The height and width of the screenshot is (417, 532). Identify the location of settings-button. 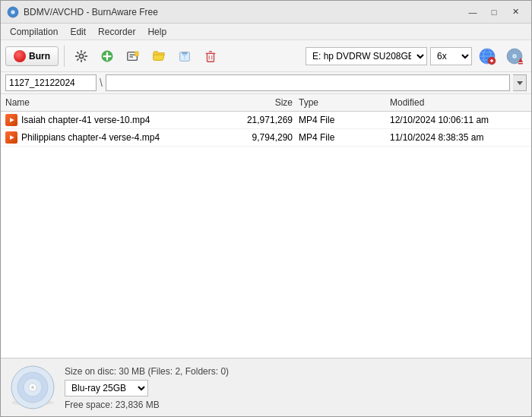
(81, 56).